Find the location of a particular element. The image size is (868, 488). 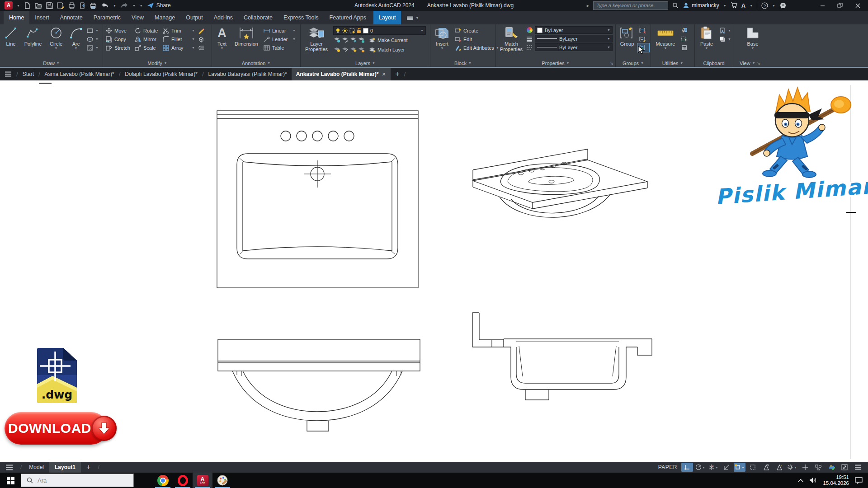

scale-tool-button: Scale is located at coordinates (147, 48).